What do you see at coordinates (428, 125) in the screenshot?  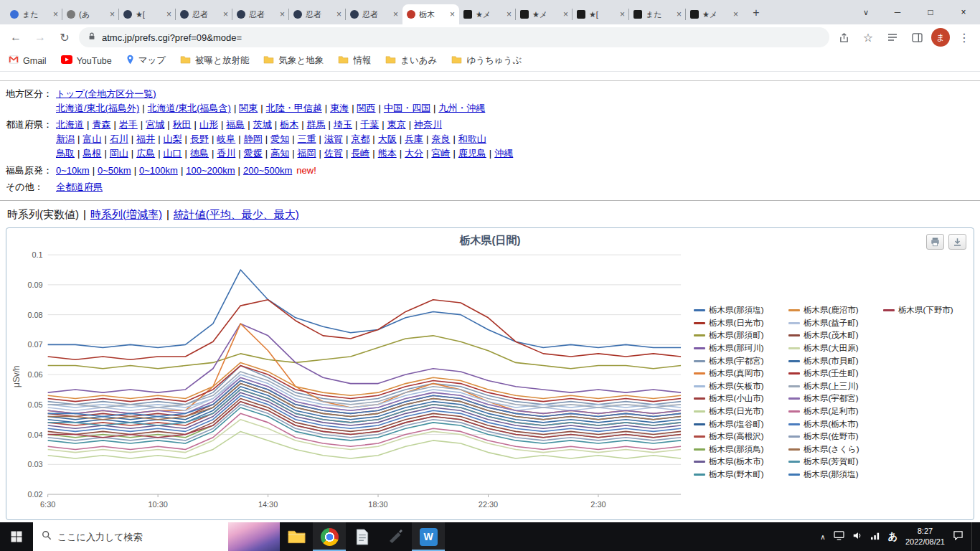 I see `nav-link: 神奈川` at bounding box center [428, 125].